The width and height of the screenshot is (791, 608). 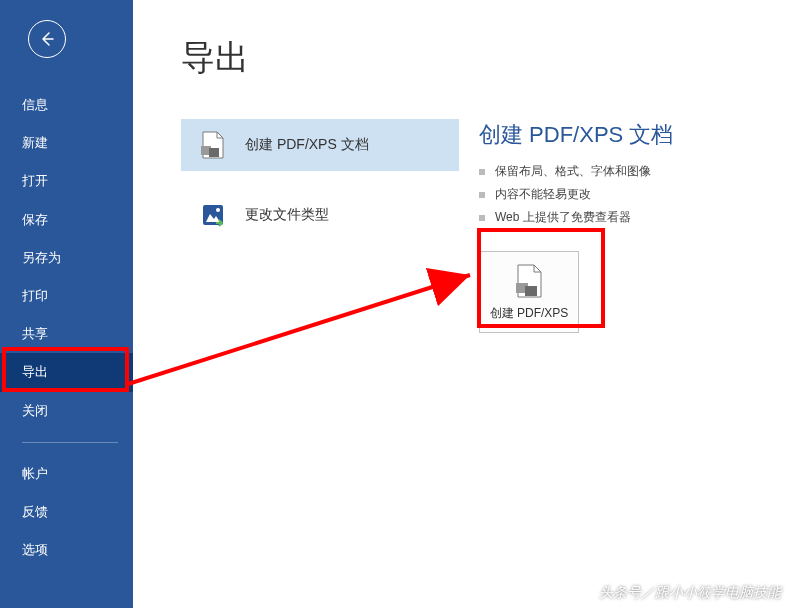 I want to click on nav-item-print: 打印, so click(x=66, y=296).